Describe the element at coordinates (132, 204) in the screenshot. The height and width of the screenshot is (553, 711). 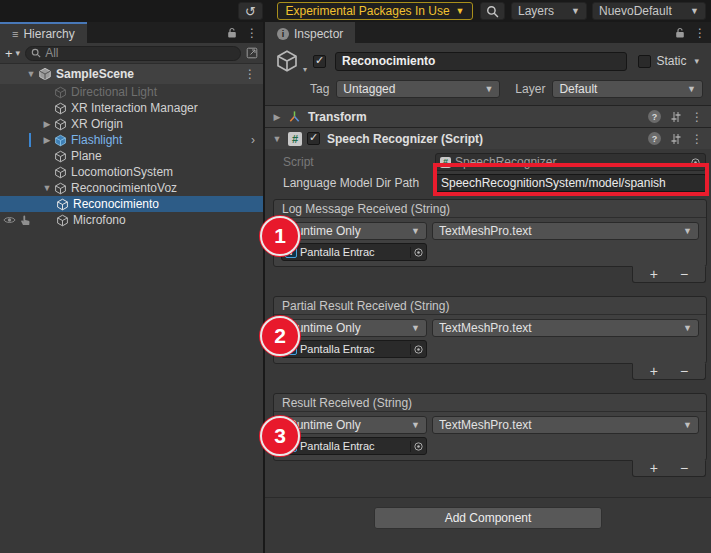
I see `hierarchy-item-reconocimiento: Reconocimiento` at that location.